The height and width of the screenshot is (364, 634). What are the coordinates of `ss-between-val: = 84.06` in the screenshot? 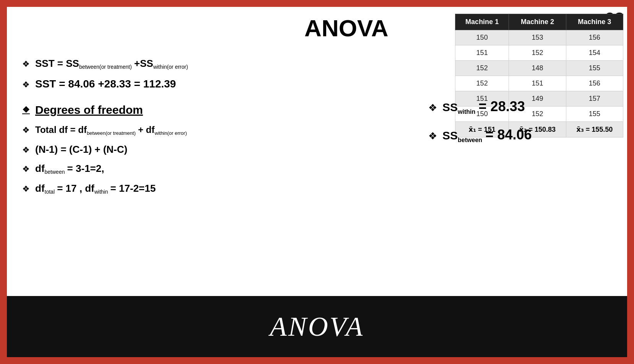 It's located at (509, 134).